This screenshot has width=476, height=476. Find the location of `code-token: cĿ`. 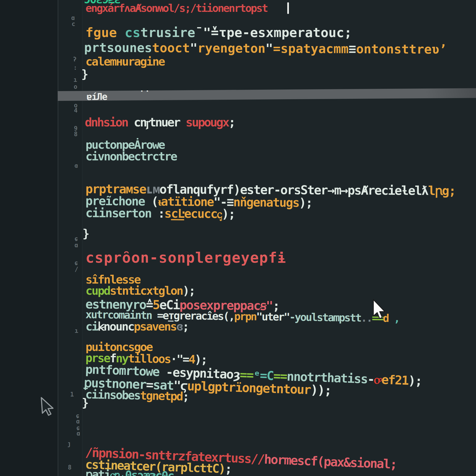

code-token: cĿ is located at coordinates (178, 214).